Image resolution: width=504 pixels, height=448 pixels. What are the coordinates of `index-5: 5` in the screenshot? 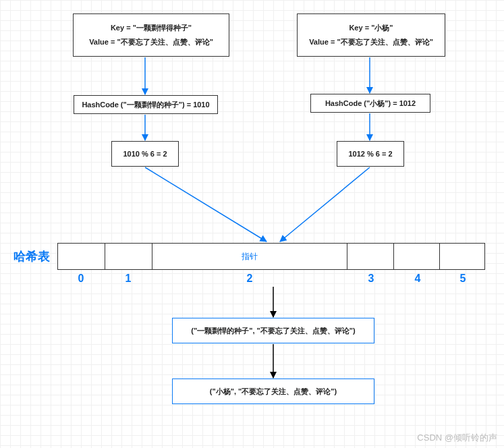 It's located at (463, 279).